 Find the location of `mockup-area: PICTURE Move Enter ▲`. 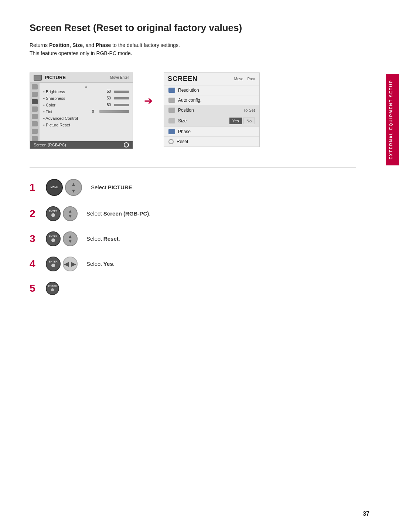

mockup-area: PICTURE Move Enter ▲ is located at coordinates (193, 111).